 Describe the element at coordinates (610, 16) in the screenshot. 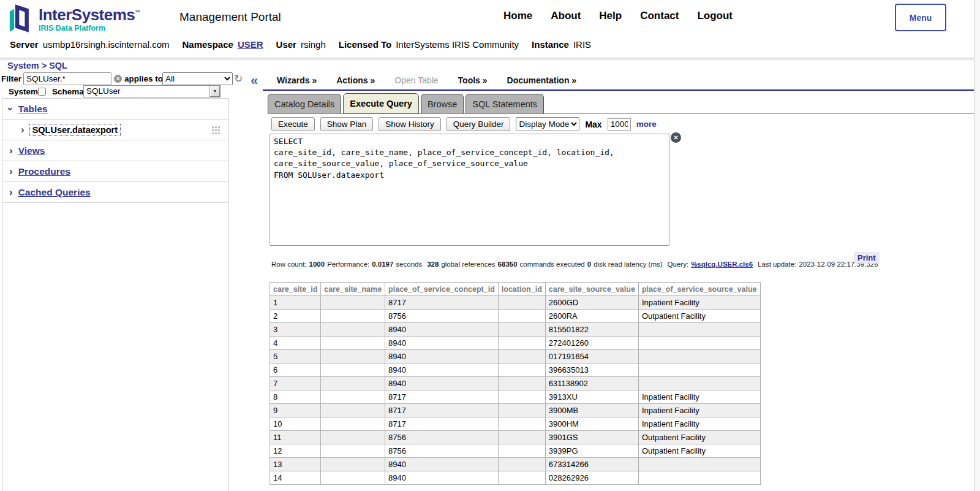

I see `nav-help: Help` at that location.